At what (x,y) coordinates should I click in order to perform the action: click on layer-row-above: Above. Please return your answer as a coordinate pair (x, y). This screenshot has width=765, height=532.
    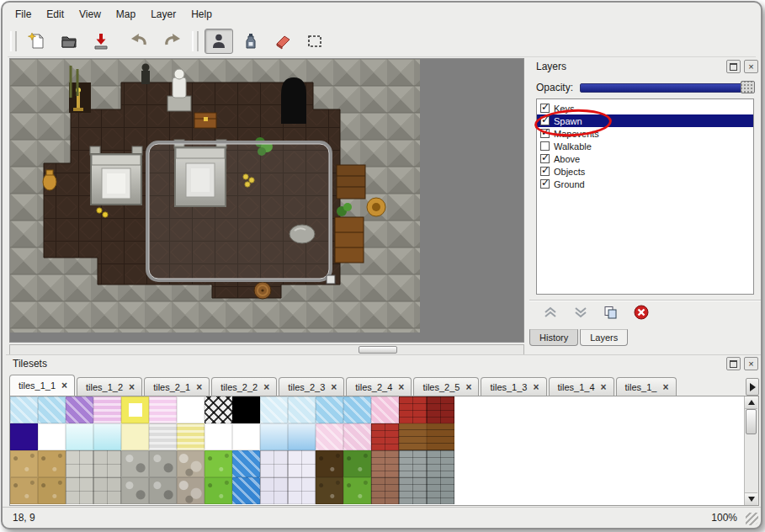
    Looking at the image, I should click on (645, 158).